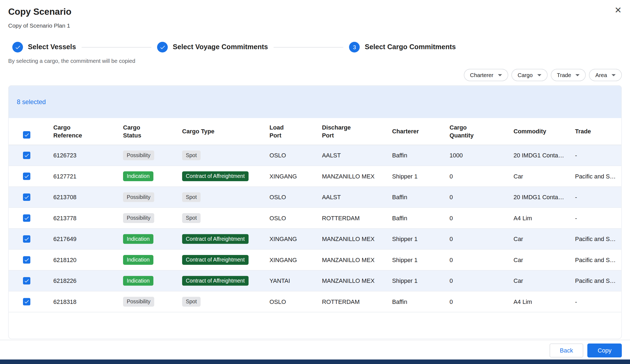 The width and height of the screenshot is (630, 364). Describe the element at coordinates (410, 47) in the screenshot. I see `step-label: Select Cargo Commitments` at that location.